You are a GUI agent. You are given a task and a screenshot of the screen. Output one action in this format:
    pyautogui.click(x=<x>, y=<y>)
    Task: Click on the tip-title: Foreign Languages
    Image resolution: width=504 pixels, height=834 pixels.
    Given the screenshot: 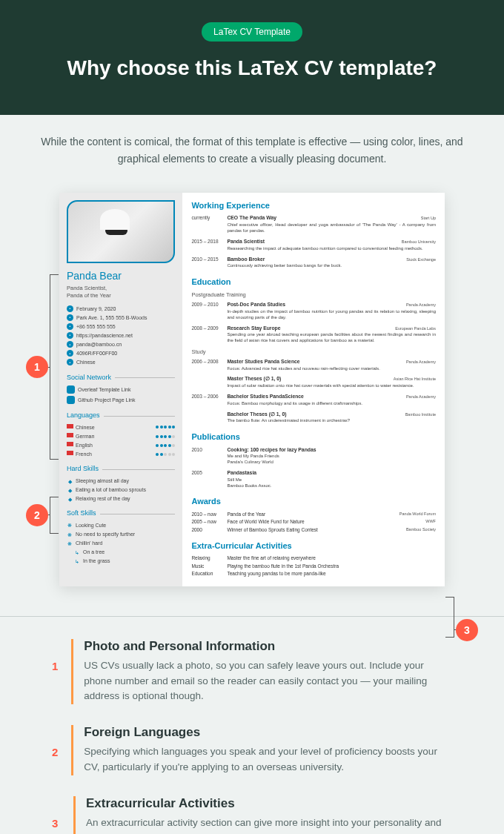 What is the action you would take?
    pyautogui.click(x=268, y=732)
    